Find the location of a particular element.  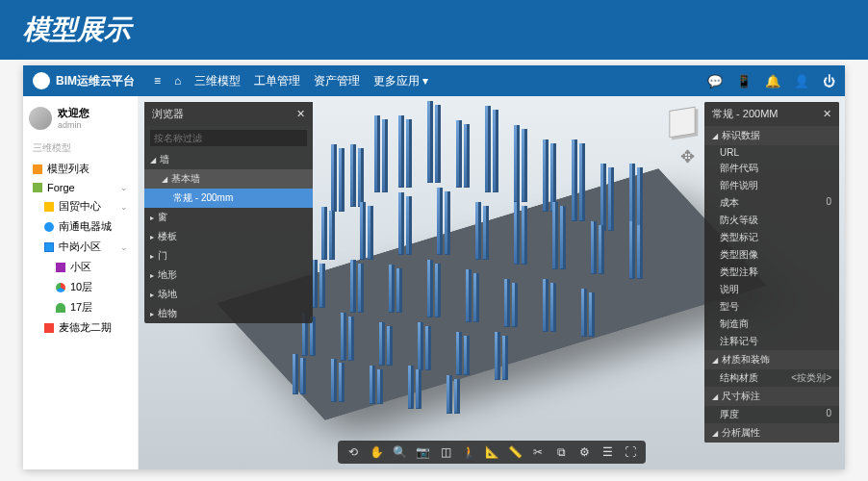

sidebar-item-guomao: 国贸中心⌄ is located at coordinates (81, 206).